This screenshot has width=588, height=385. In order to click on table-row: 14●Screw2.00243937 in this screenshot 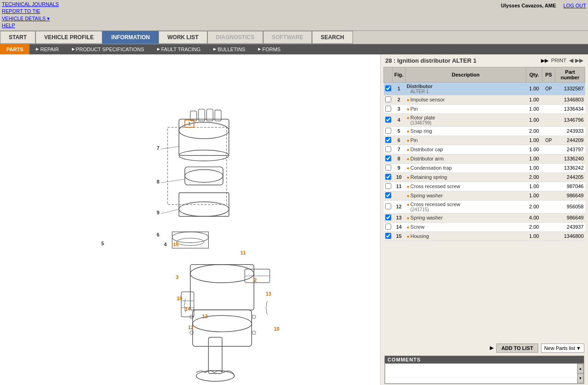, I will do `click(485, 227)`.